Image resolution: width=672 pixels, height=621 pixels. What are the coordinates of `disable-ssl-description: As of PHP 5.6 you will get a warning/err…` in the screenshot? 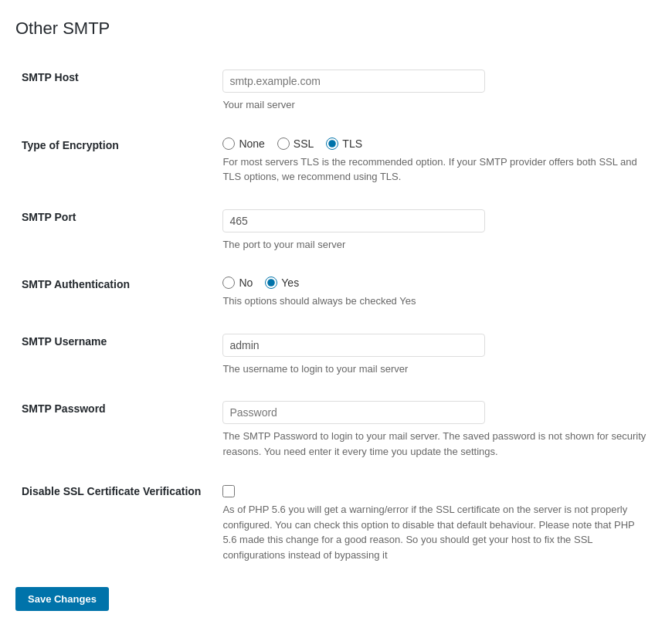 It's located at (436, 532).